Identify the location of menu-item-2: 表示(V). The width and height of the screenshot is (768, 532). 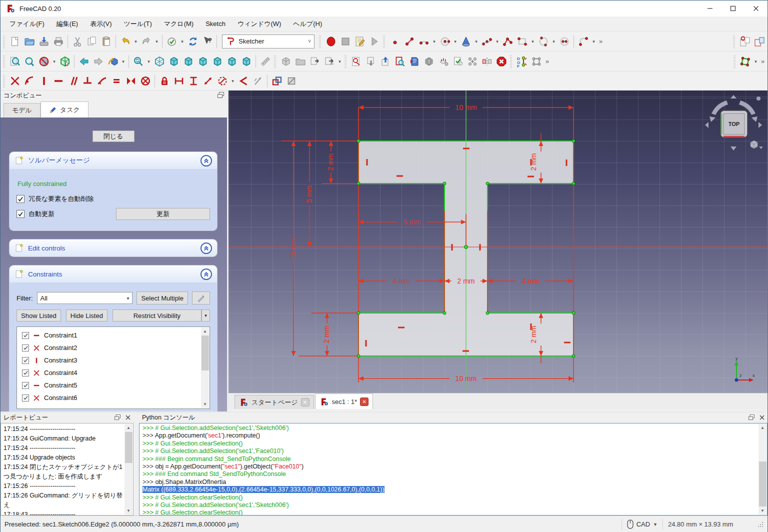
(101, 24).